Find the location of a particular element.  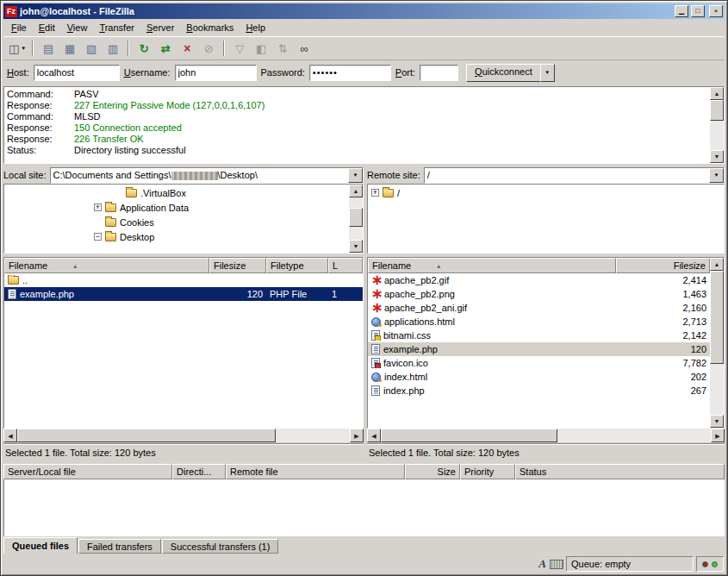

toggle-remote-tree-button: ▧ is located at coordinates (91, 48).